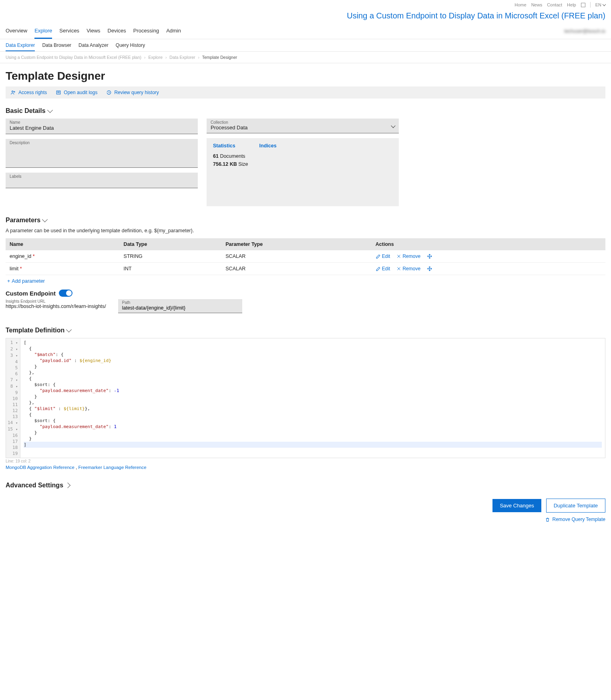 This screenshot has height=700, width=611. Describe the element at coordinates (62, 244) in the screenshot. I see `col-name: Name` at that location.